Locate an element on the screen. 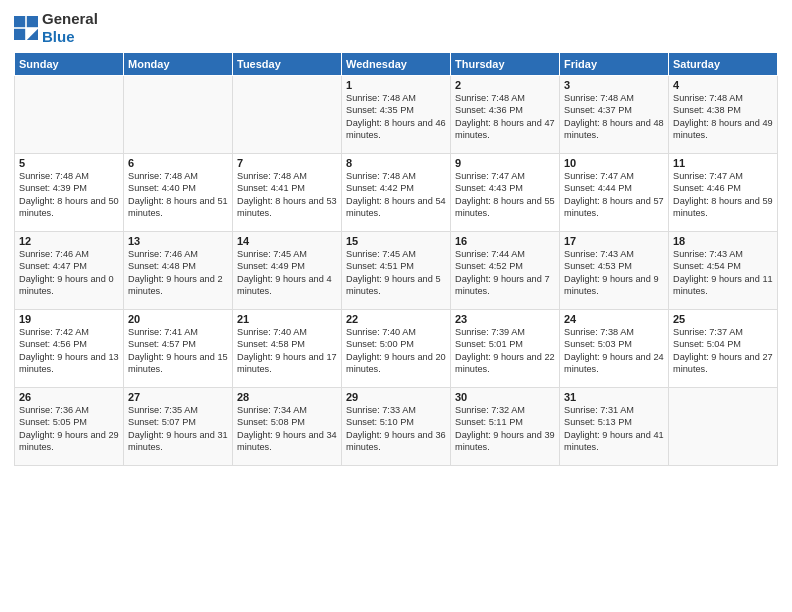  day-info: Sunrise: 7:41 AM Sunset: 4:57 PM Dayligh… is located at coordinates (178, 351).